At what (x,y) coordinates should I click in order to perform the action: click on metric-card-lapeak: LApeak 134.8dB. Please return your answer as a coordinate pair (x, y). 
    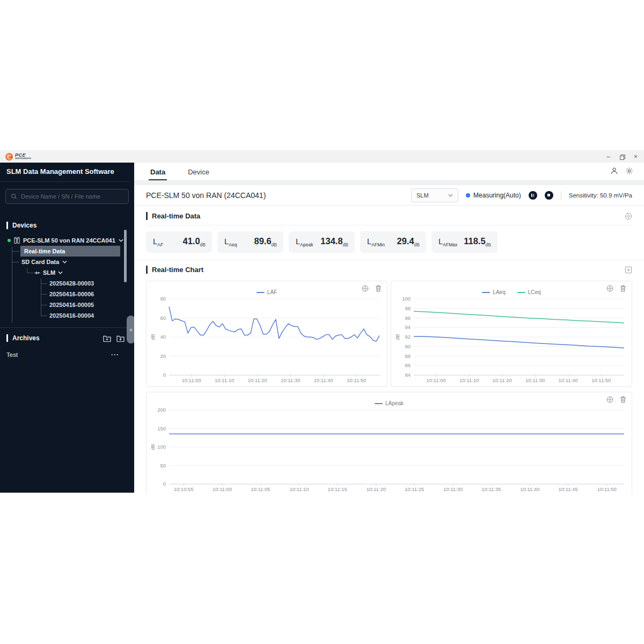
    Looking at the image, I should click on (322, 242).